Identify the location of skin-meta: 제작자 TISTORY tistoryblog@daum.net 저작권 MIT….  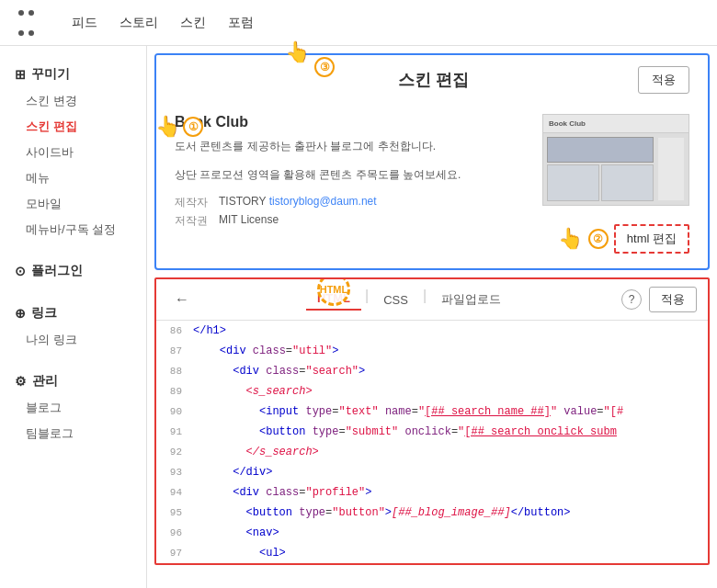
(349, 211).